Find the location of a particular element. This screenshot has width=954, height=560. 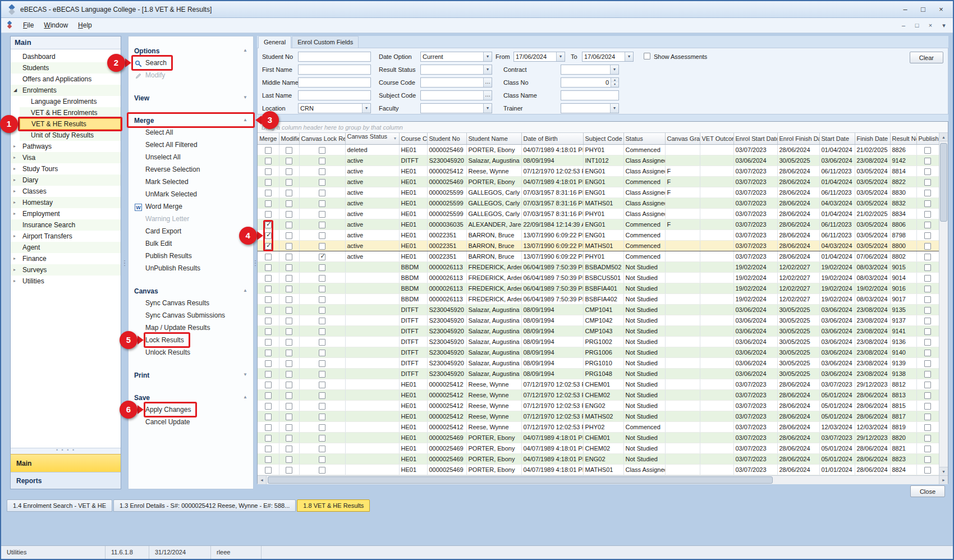

column-header-subject-code: Subject Code is located at coordinates (603, 139).